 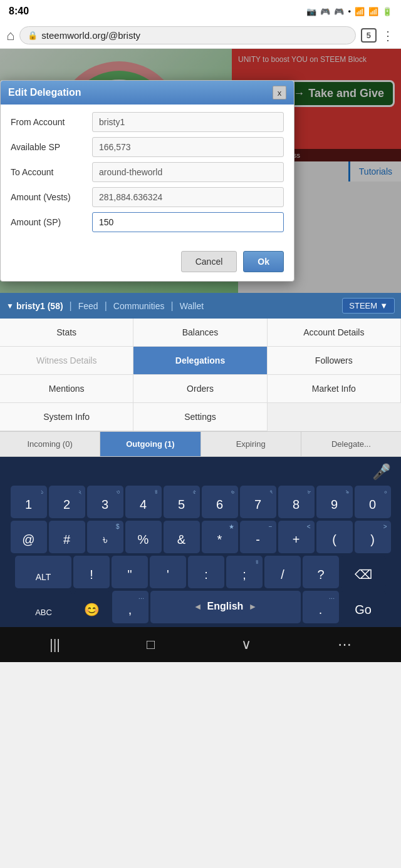 I want to click on home-icon: ⌂, so click(x=10, y=36).